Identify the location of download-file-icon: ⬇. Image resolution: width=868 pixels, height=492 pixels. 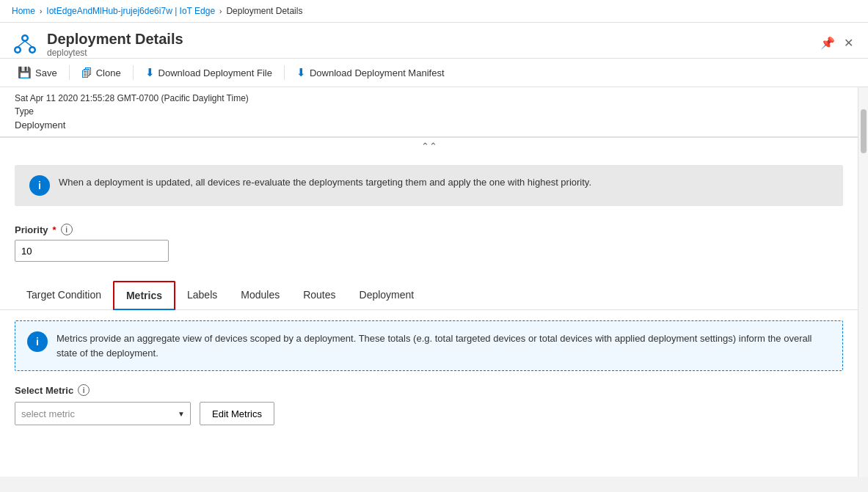
(150, 73).